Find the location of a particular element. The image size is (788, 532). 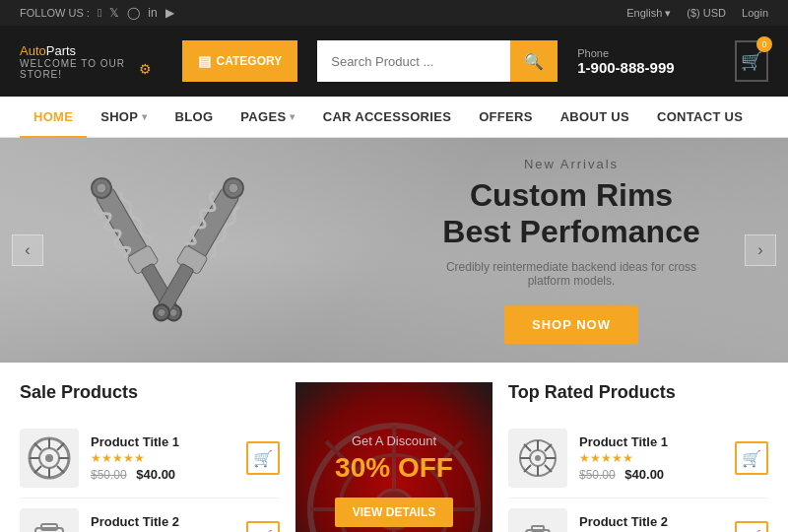

sale-product-2-add-btn: 🛒 is located at coordinates (263, 526).